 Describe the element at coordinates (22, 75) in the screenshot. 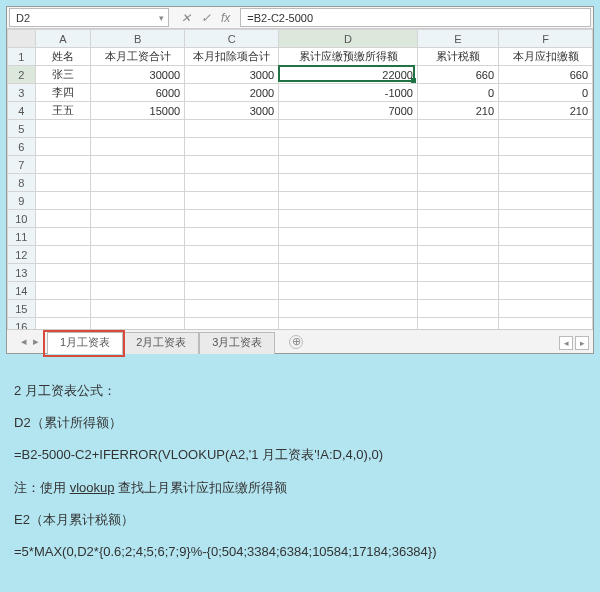

I see `row-header-2: 2` at that location.